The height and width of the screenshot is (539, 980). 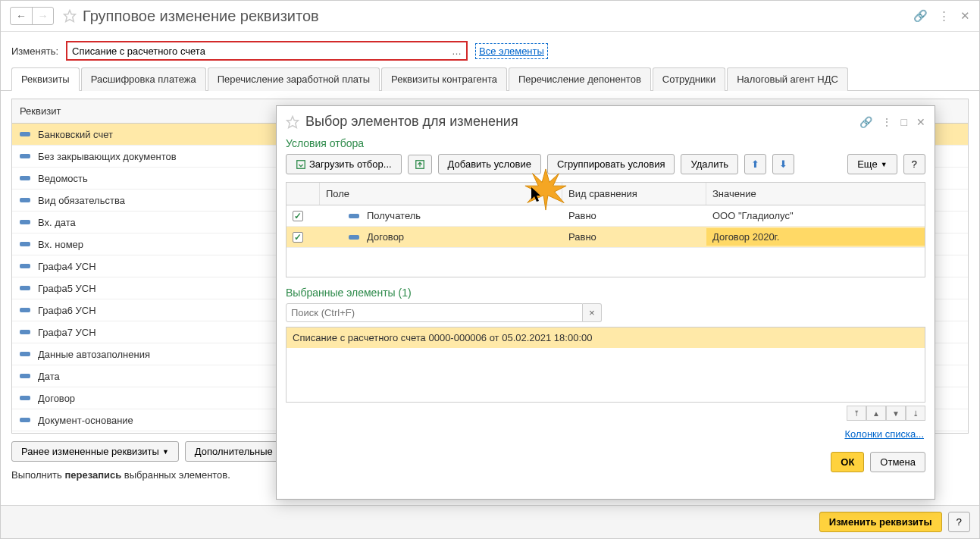 What do you see at coordinates (606, 365) in the screenshot?
I see `result-list: Списание с расчетного счета 0000-000006 …` at bounding box center [606, 365].